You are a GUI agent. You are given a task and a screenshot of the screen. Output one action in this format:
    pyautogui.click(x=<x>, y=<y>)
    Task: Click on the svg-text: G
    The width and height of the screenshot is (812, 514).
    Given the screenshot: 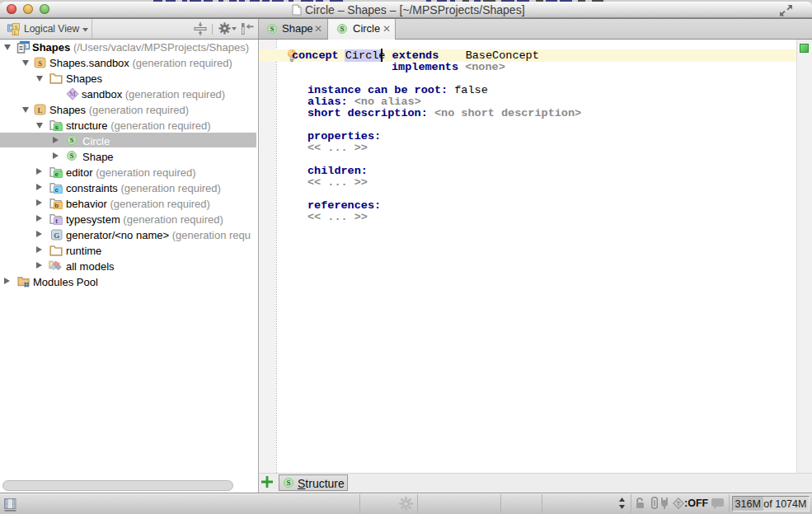 What is the action you would take?
    pyautogui.click(x=56, y=236)
    